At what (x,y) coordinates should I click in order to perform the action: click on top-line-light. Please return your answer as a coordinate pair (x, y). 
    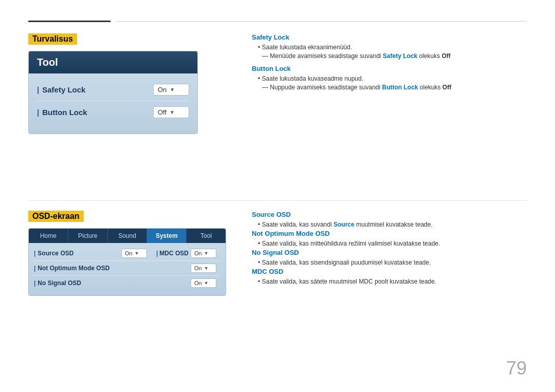
    Looking at the image, I should click on (321, 22).